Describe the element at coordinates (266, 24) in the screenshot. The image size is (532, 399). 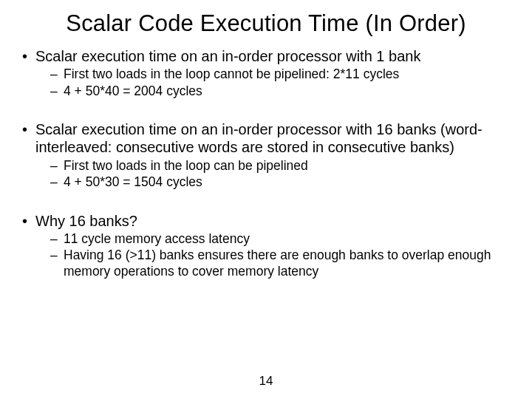
I see `slide-title: Scalar Code Execution Time (In Order)` at that location.